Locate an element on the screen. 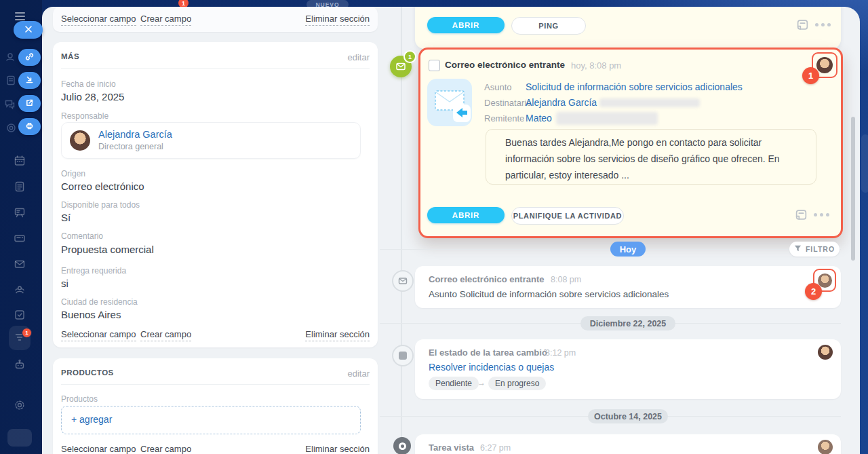  document-icon is located at coordinates (20, 187).